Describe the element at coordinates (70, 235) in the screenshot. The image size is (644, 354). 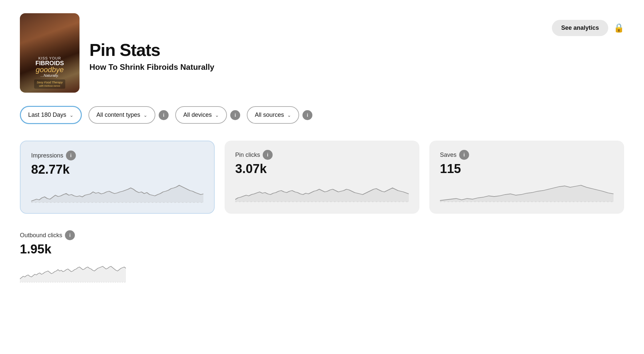
I see `outbound-clicks-info-icon: i` at that location.